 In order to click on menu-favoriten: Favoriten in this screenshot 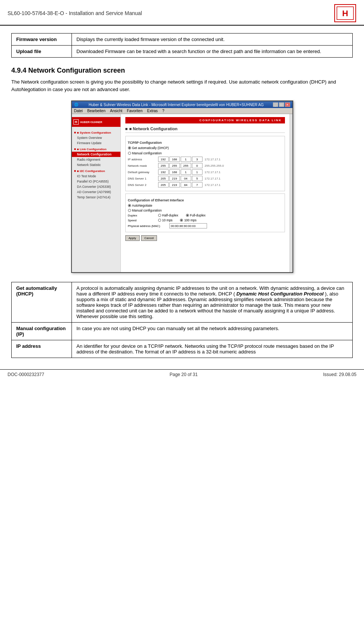, I will do `click(135, 111)`.